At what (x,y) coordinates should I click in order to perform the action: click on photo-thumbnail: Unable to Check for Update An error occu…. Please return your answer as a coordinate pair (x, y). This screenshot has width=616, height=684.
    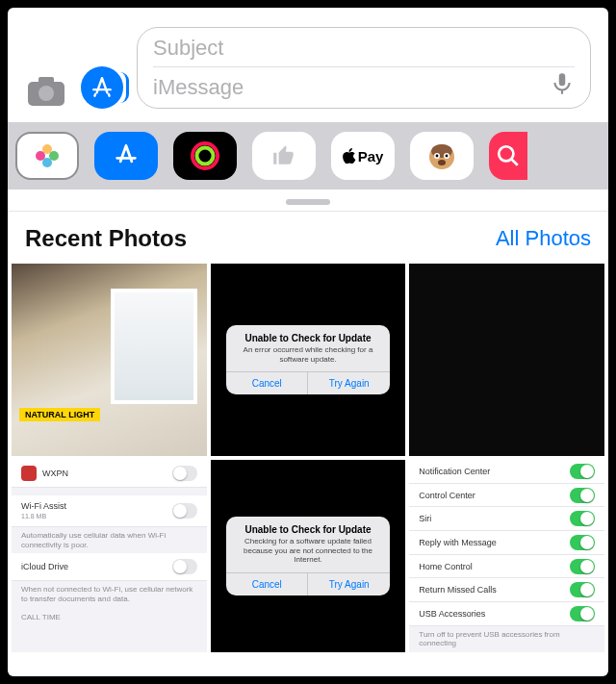
    Looking at the image, I should click on (308, 360).